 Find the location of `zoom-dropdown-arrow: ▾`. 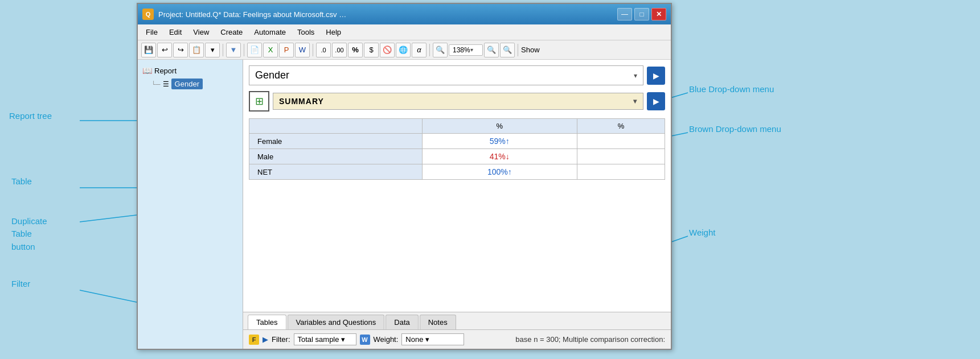

zoom-dropdown-arrow: ▾ is located at coordinates (471, 50).